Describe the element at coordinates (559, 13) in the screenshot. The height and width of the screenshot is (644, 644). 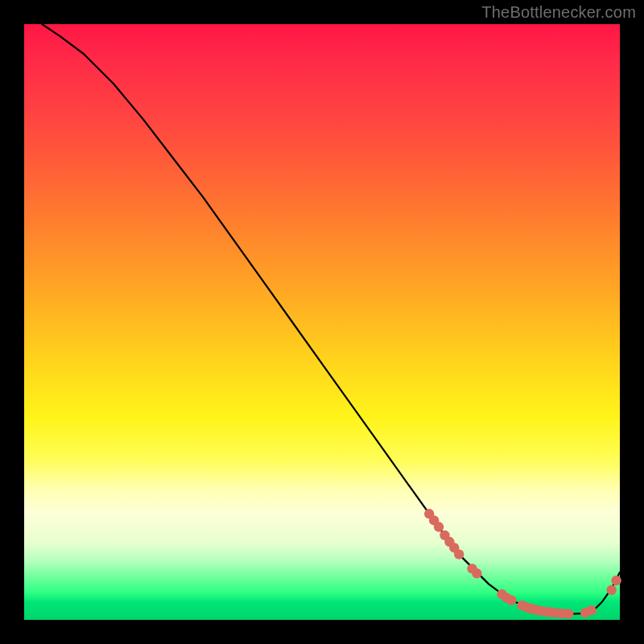
I see `attribution-label: TheBottlenecker.com` at that location.